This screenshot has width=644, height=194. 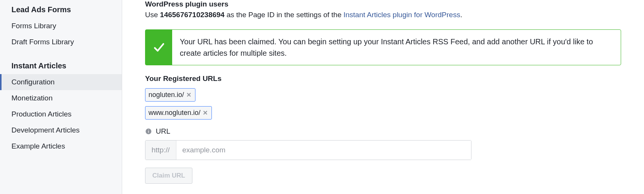 What do you see at coordinates (308, 150) in the screenshot?
I see `url-input-group: http://` at bounding box center [308, 150].